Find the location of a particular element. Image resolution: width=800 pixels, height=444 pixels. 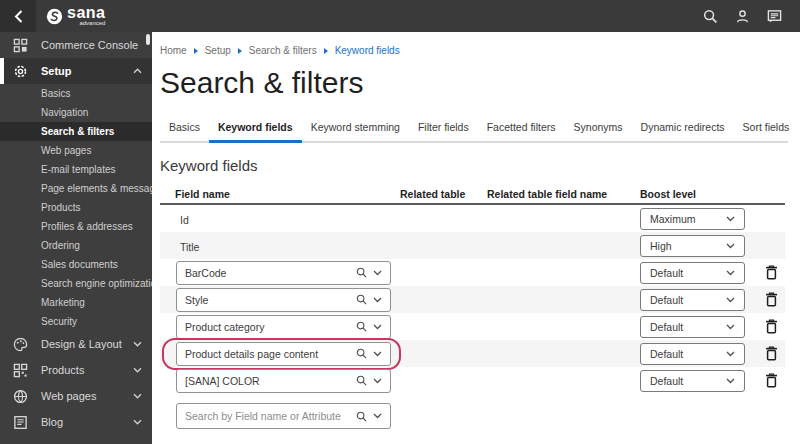

sidebar-item-label: Commerce Console is located at coordinates (92, 45).